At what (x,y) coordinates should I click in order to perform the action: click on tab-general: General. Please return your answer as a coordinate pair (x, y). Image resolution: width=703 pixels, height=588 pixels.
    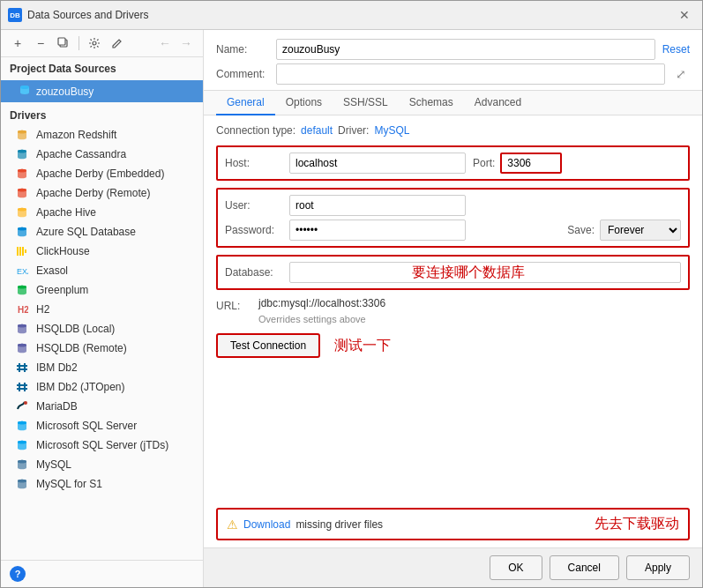
    Looking at the image, I should click on (245, 103).